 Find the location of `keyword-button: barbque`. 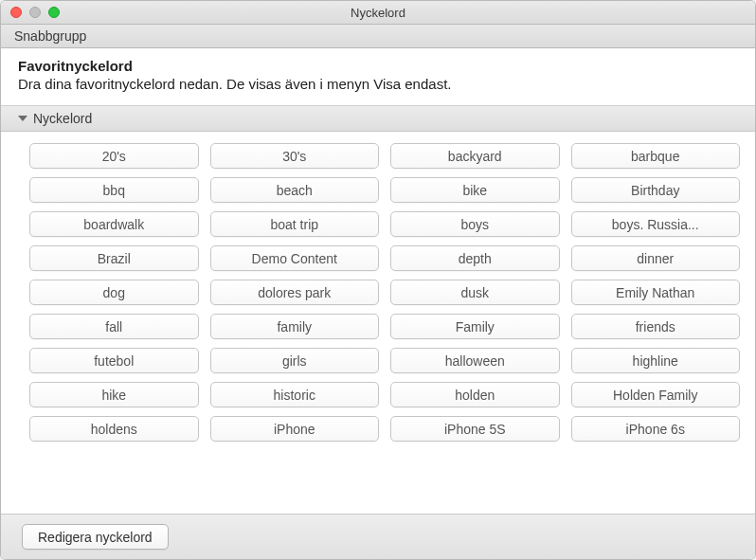

keyword-button: barbque is located at coordinates (656, 155).